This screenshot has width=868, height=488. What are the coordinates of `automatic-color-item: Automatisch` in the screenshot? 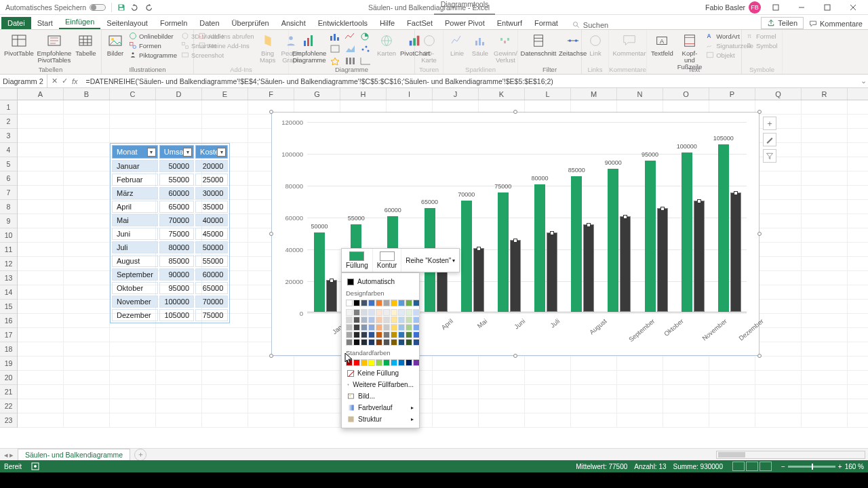 It's located at (380, 282).